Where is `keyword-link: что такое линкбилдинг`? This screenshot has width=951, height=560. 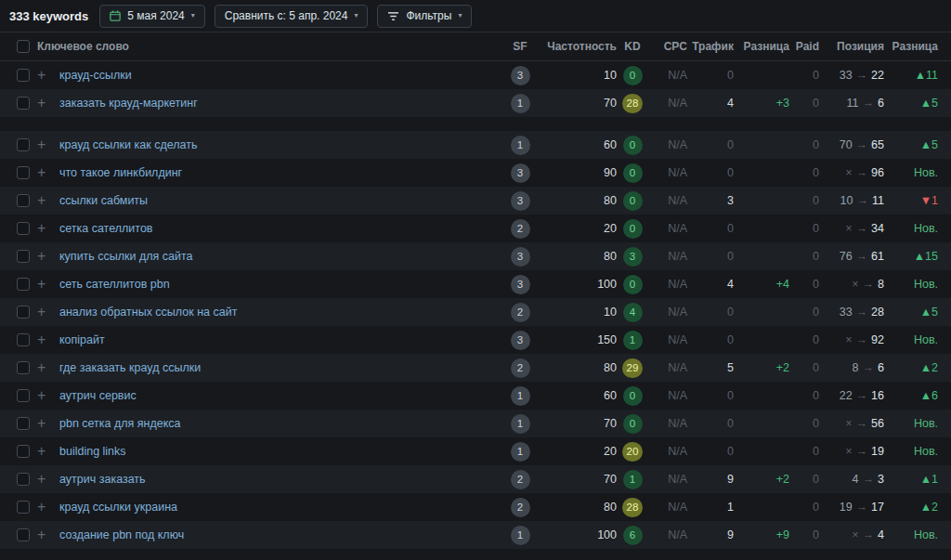 keyword-link: что такое линкбилдинг is located at coordinates (121, 173).